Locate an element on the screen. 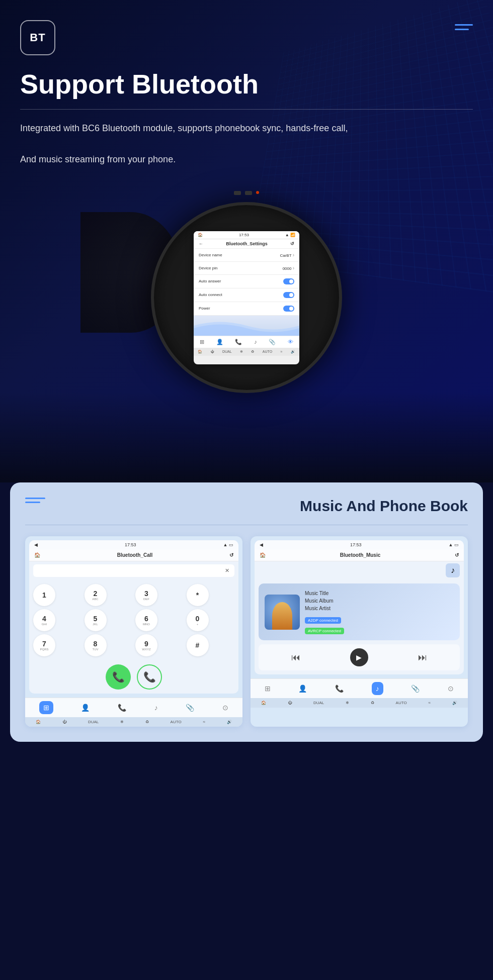  music-nav-phone-icon: 📞 is located at coordinates (339, 689).